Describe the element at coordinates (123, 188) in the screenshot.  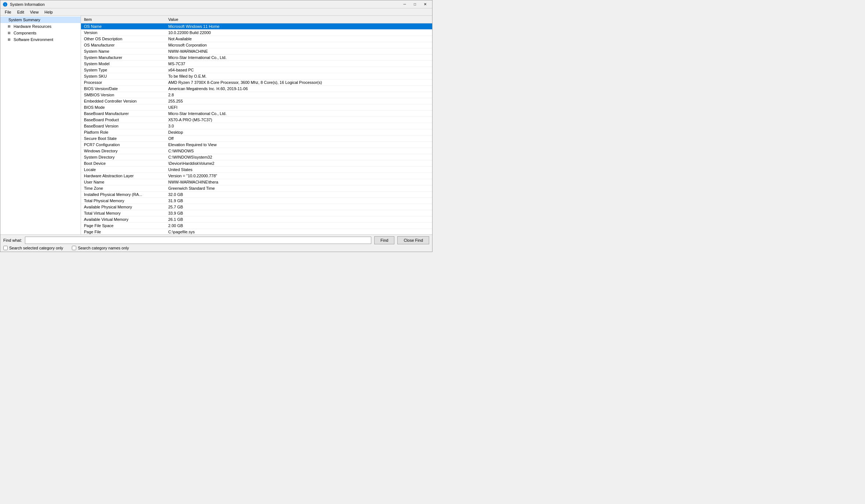
I see `table-cell-item: Time Zone` at that location.